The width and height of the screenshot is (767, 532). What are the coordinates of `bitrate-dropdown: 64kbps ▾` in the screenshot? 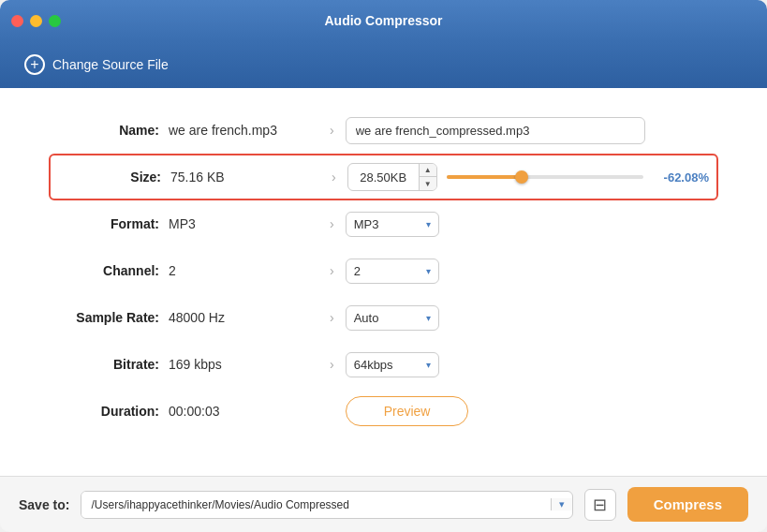 It's located at (392, 365).